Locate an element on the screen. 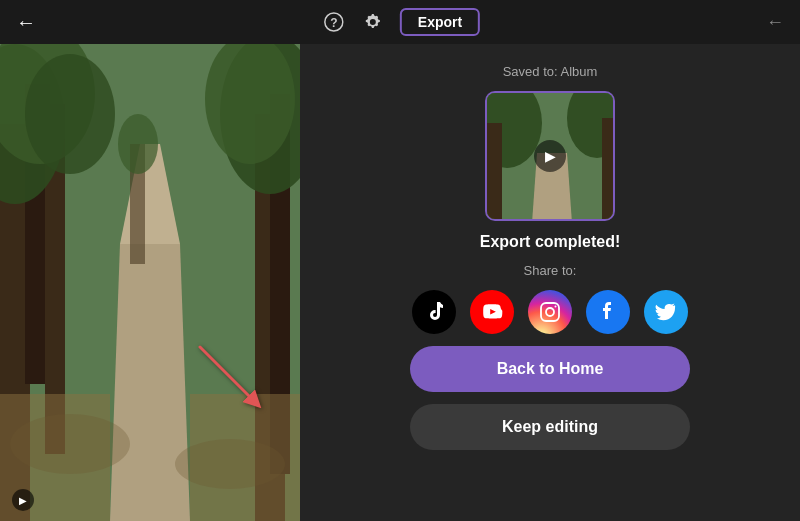  back-to-home-button: Back to Home is located at coordinates (550, 369).